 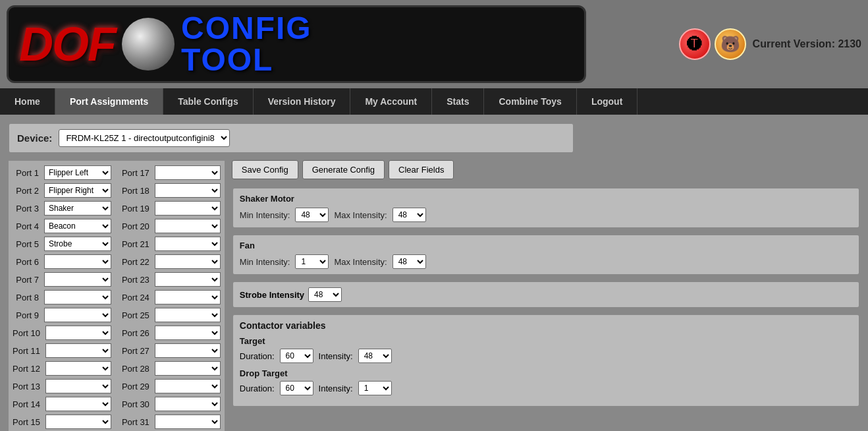 What do you see at coordinates (109, 101) in the screenshot?
I see `nav-port-assignments: Port Assignments` at bounding box center [109, 101].